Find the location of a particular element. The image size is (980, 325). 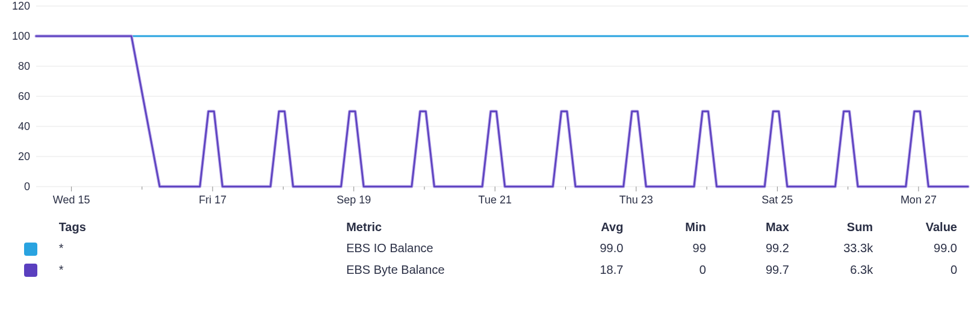

legend-sum: 33.3k is located at coordinates (837, 249).